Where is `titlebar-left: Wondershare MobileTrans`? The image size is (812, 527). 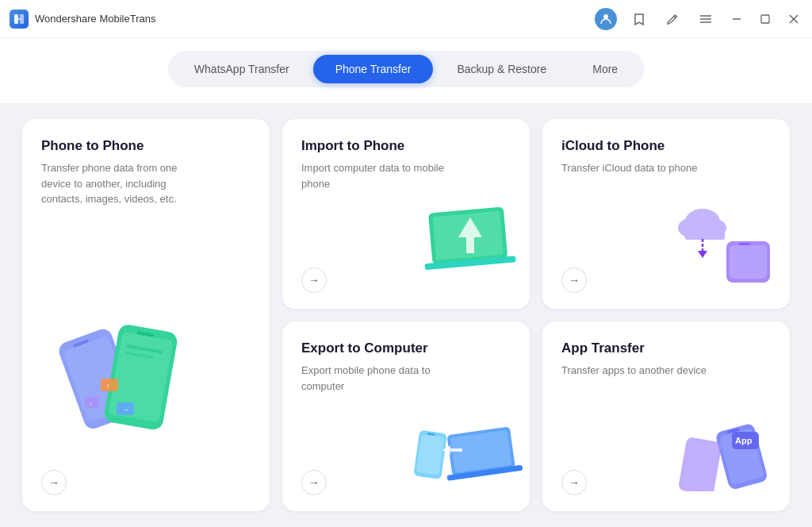
titlebar-left: Wondershare MobileTrans is located at coordinates (82, 19).